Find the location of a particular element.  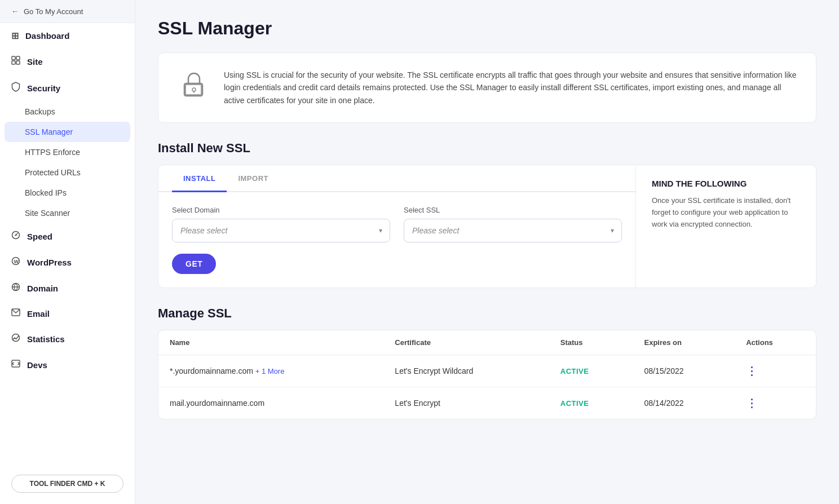

statistics-icon is located at coordinates (16, 339).